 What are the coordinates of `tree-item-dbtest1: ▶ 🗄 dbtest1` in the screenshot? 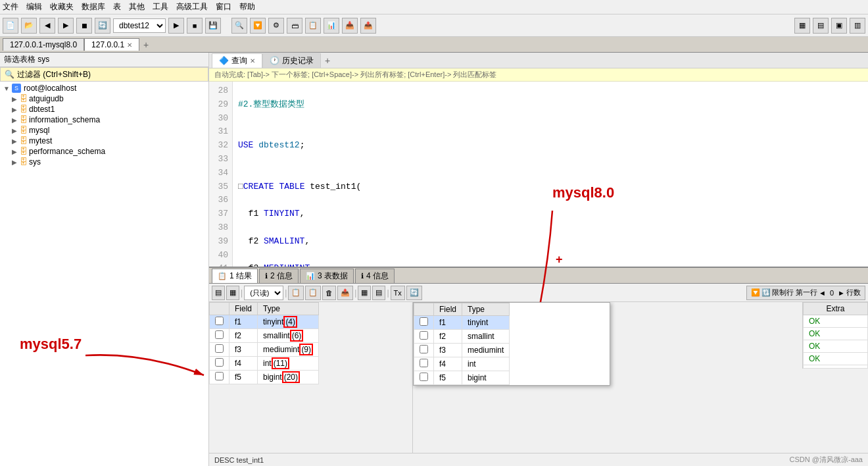 It's located at (104, 109).